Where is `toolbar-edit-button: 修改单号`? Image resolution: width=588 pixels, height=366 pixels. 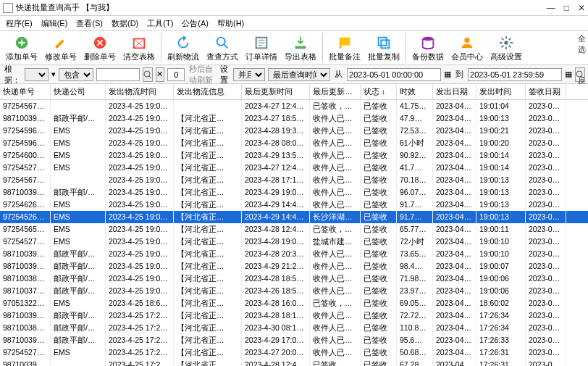 toolbar-edit-button: 修改单号 is located at coordinates (61, 48).